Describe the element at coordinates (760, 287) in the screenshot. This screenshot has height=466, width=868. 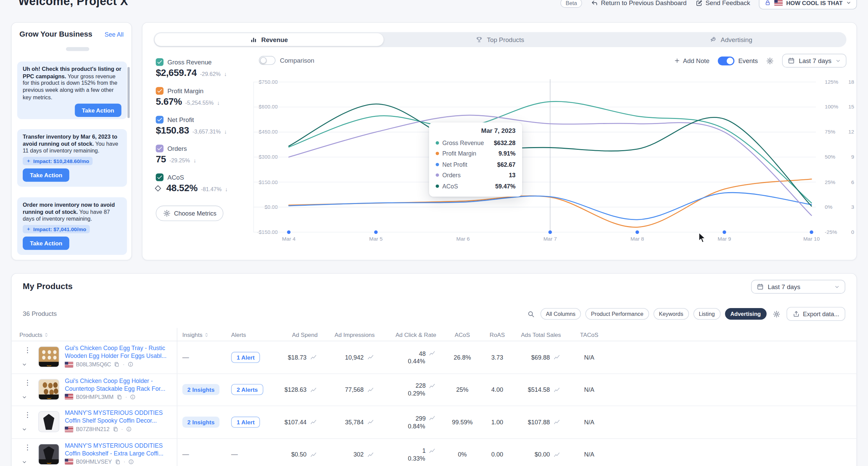
I see `calendar-icon` at that location.